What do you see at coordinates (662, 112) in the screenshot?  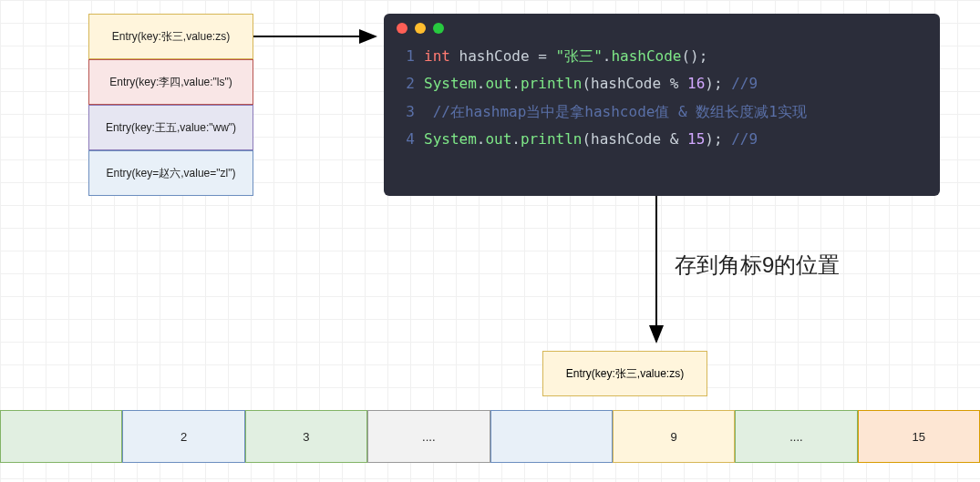 I see `code-line-3: 3 //在hashmap当中是拿hashcode值 & 数组长度减1实现` at bounding box center [662, 112].